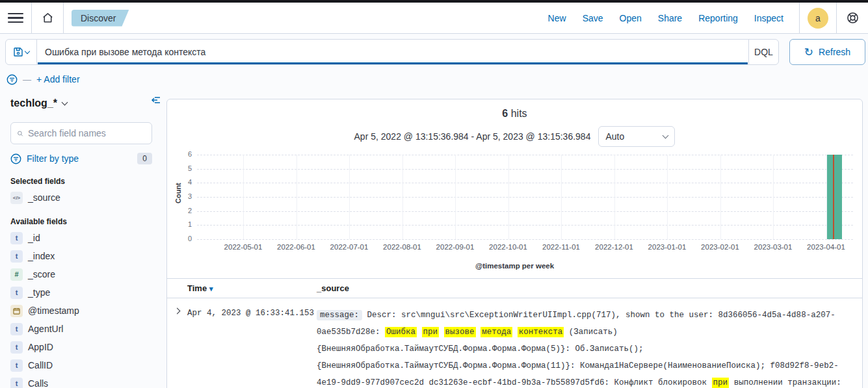 Image resolution: width=868 pixels, height=388 pixels. I want to click on y-tick-label: 5, so click(181, 168).